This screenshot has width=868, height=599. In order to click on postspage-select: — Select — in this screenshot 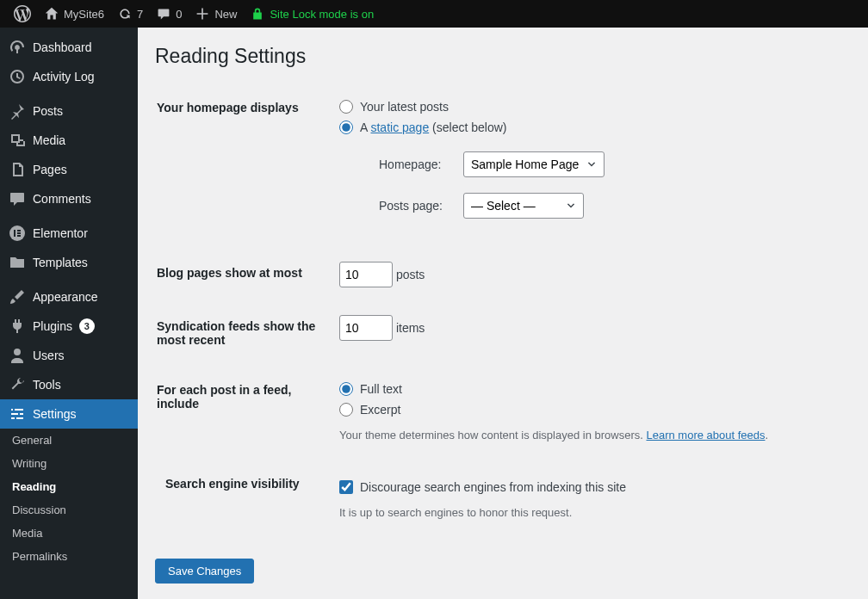, I will do `click(524, 206)`.